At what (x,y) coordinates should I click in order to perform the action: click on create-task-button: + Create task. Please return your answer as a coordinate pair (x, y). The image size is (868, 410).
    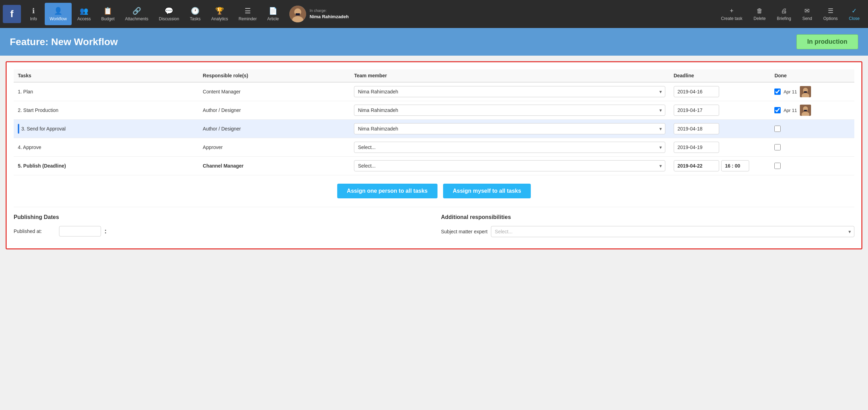
    Looking at the image, I should click on (732, 14).